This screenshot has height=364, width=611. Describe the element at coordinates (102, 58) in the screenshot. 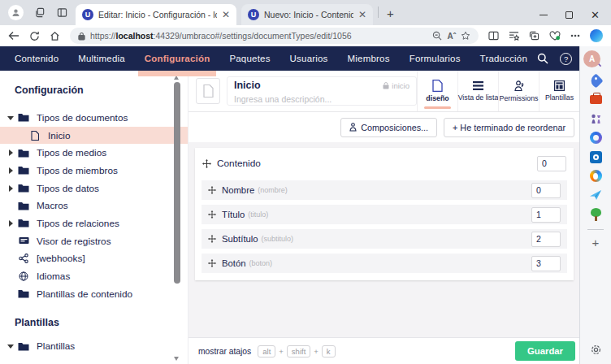

I see `nav-item-multimedia: Multimedia` at that location.